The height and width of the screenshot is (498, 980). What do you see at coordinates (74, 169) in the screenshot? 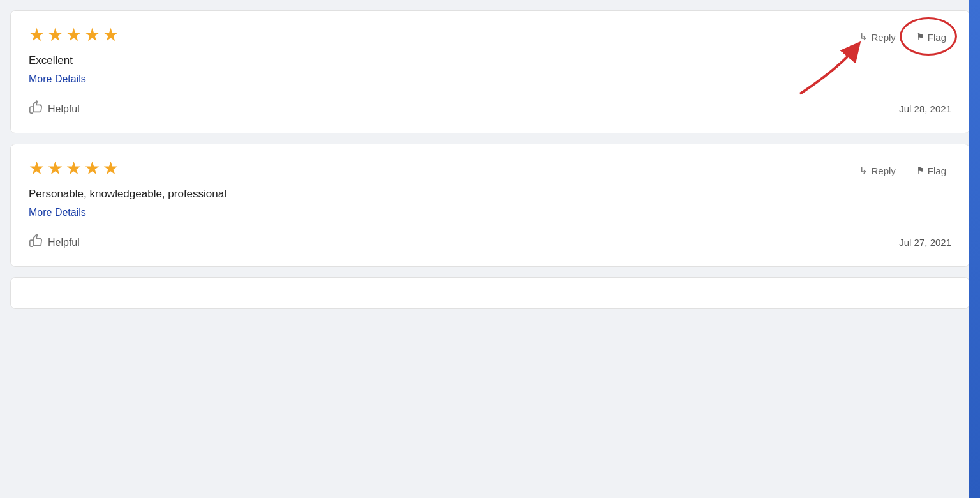
I see `star-rating-2: ★ ★ ★ ★ ★` at bounding box center [74, 169].